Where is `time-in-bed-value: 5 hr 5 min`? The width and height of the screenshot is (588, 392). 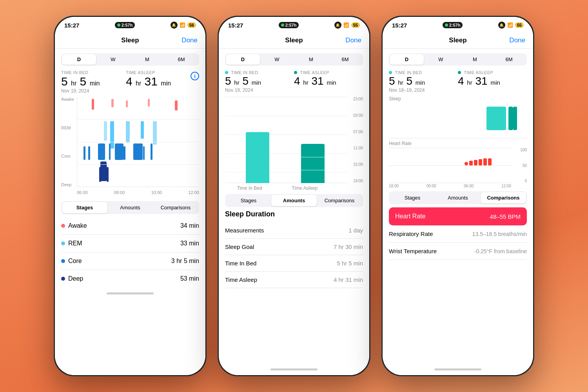
time-in-bed-value: 5 hr 5 min is located at coordinates (93, 82).